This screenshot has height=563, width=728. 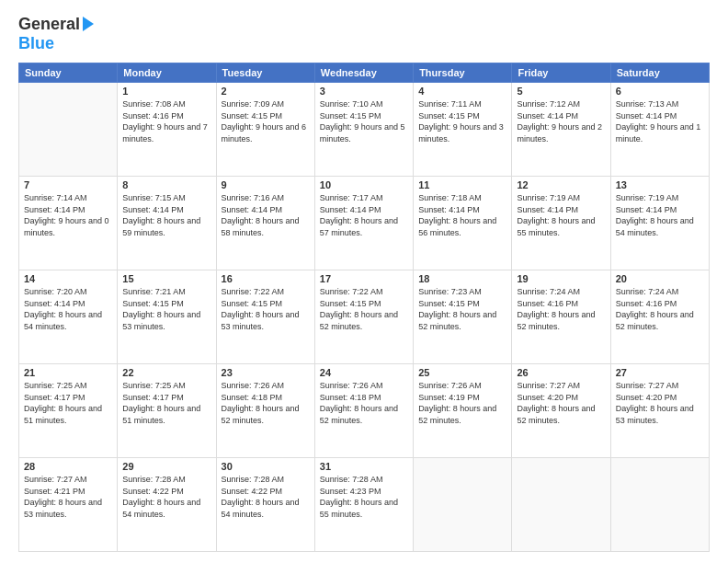 I want to click on cell-info: Sunrise: 7:23 AMSunset: 4:15 PMDaylight:…, so click(x=462, y=309).